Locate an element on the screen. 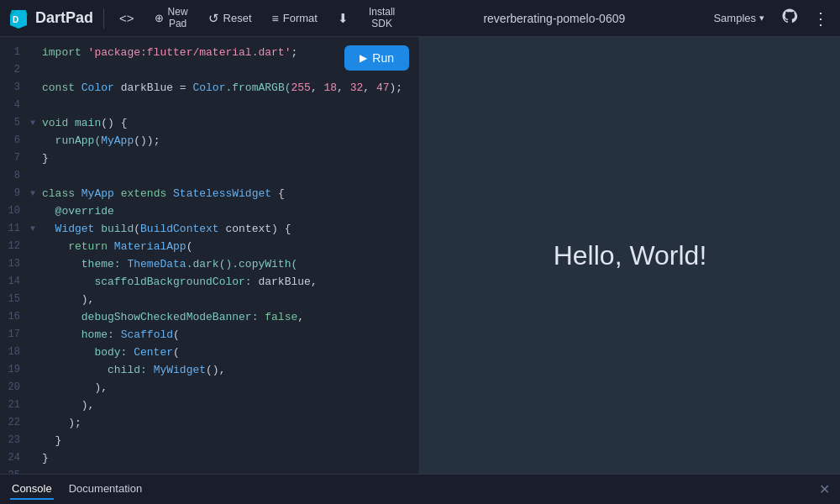 This screenshot has height=504, width=840. code-token: body: is located at coordinates (87, 353).